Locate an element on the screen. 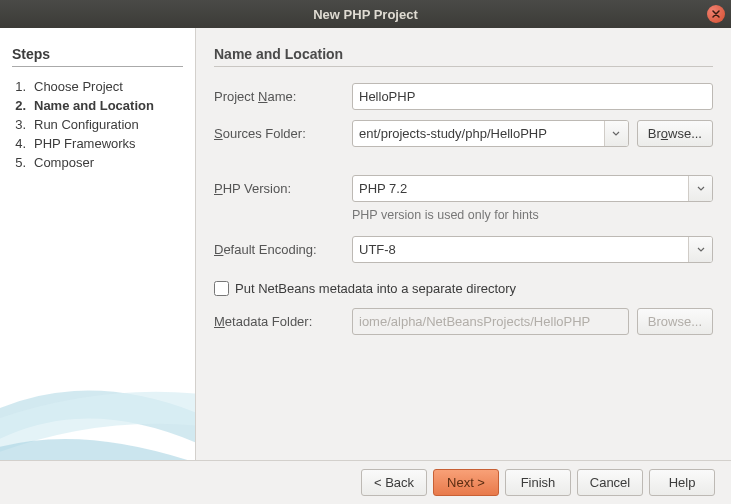  row-encoding: Default Encoding: UTF-8 is located at coordinates (464, 250).